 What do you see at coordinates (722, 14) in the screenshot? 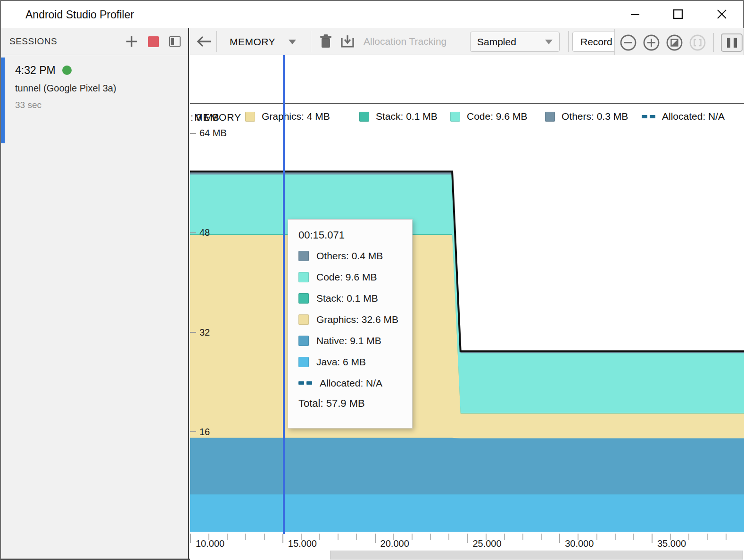
I see `close-button` at bounding box center [722, 14].